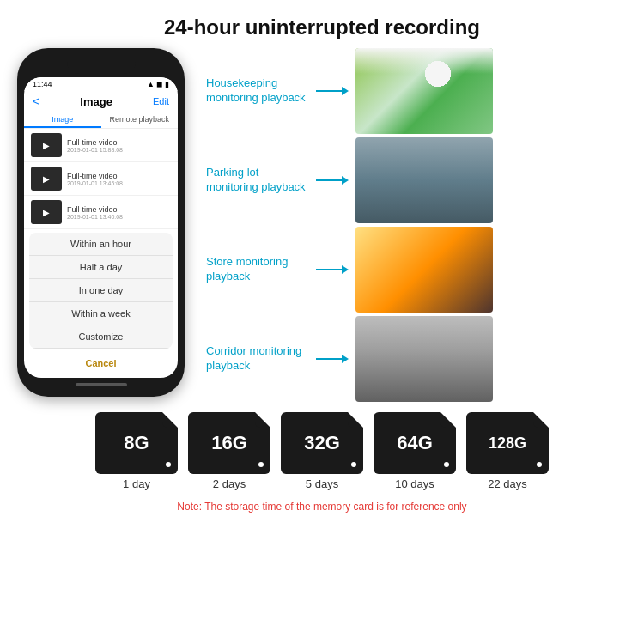  What do you see at coordinates (158, 84) in the screenshot?
I see `phone-icons: ▲ ◼ ▮` at bounding box center [158, 84].